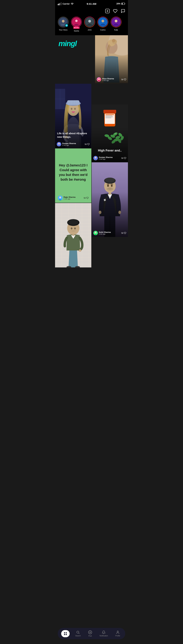 The width and height of the screenshot is (183, 644). I want to click on post-likes-rajjo: 56, so click(86, 198).